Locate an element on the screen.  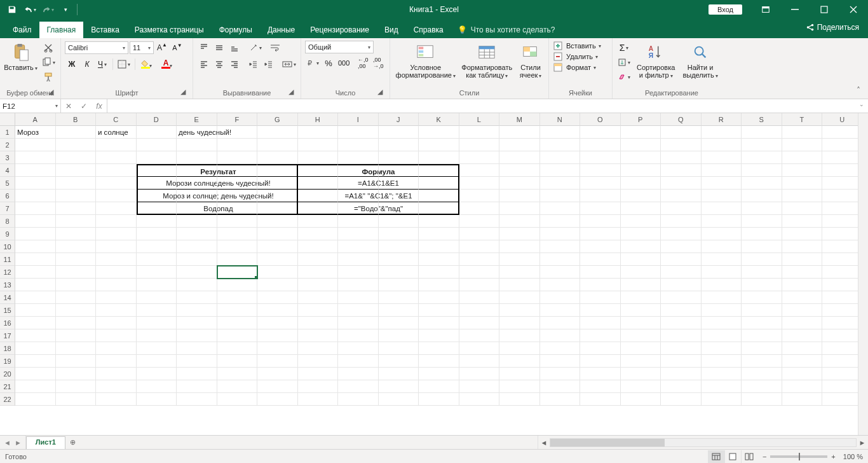
column-header: G is located at coordinates (278, 120).